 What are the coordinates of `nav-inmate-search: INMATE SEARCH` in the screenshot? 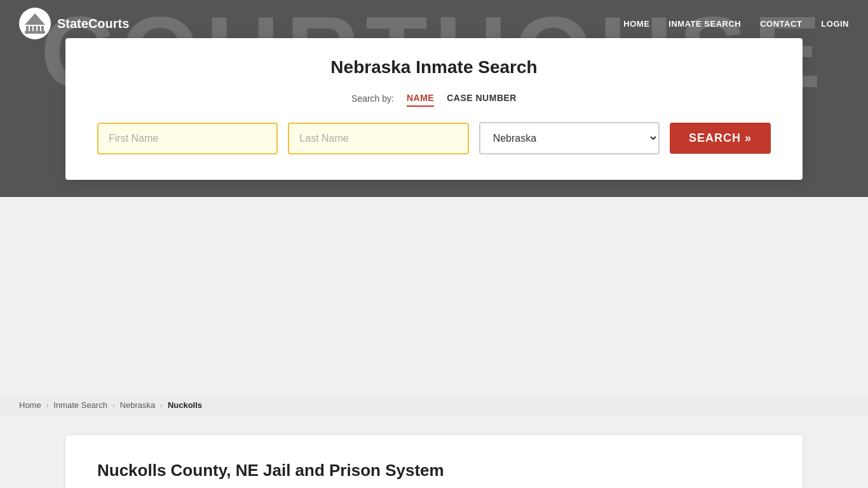 It's located at (705, 24).